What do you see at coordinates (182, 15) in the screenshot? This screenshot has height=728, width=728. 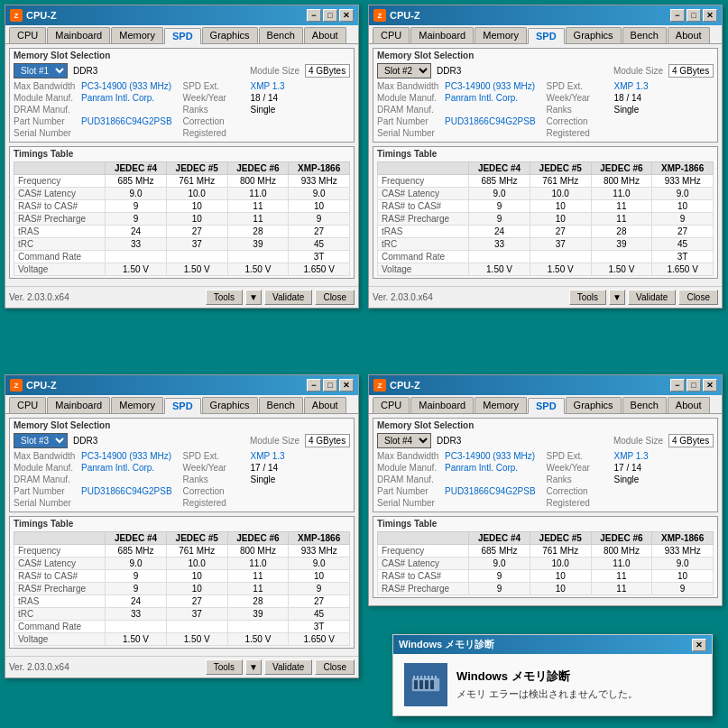 I see `title-bar-1: Z CPU-Z − □ ✕` at bounding box center [182, 15].